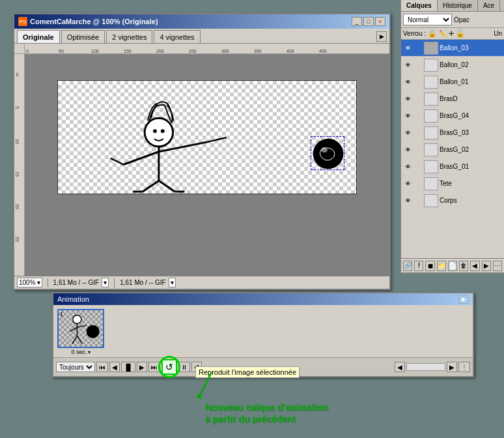 This screenshot has height=438, width=504. I want to click on scroll-bar, so click(426, 367).